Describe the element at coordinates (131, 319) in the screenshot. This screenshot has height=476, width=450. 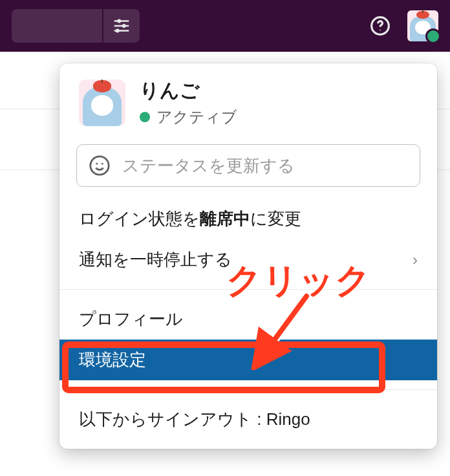
I see `label: プロフィール` at that location.